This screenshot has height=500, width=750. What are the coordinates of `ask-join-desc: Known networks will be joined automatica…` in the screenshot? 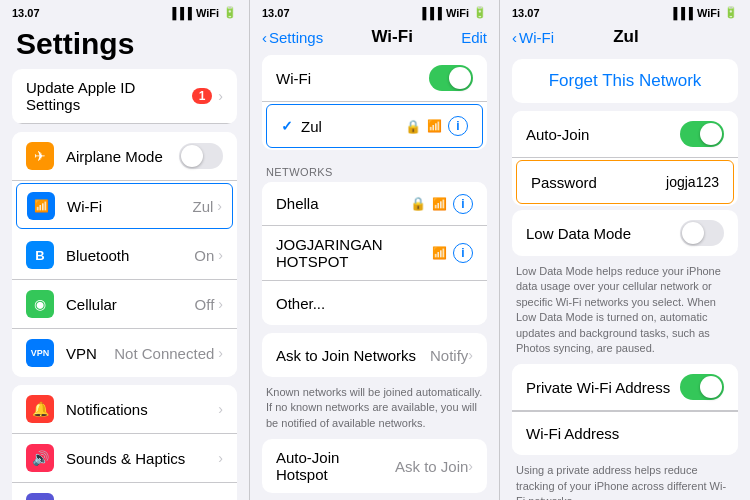 It's located at (374, 410).